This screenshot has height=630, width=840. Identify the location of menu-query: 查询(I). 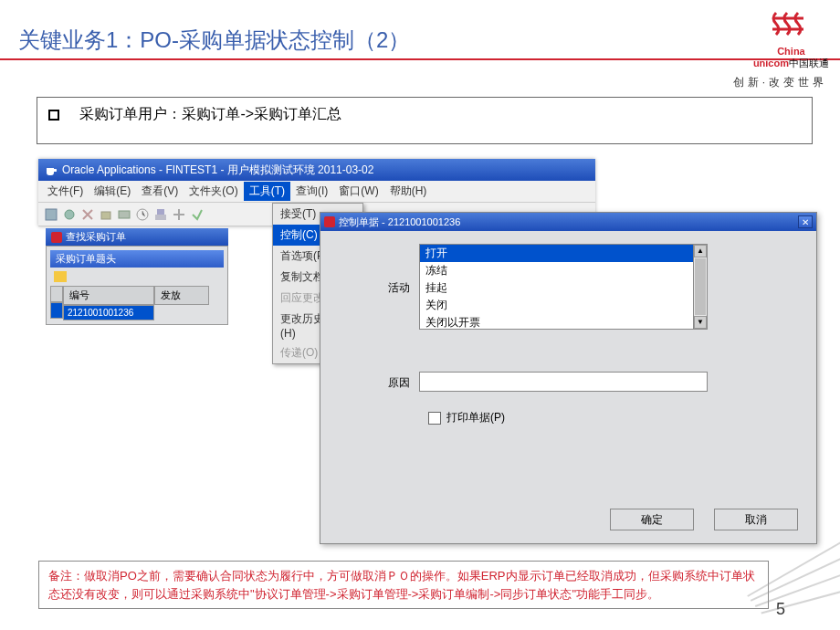
(312, 192).